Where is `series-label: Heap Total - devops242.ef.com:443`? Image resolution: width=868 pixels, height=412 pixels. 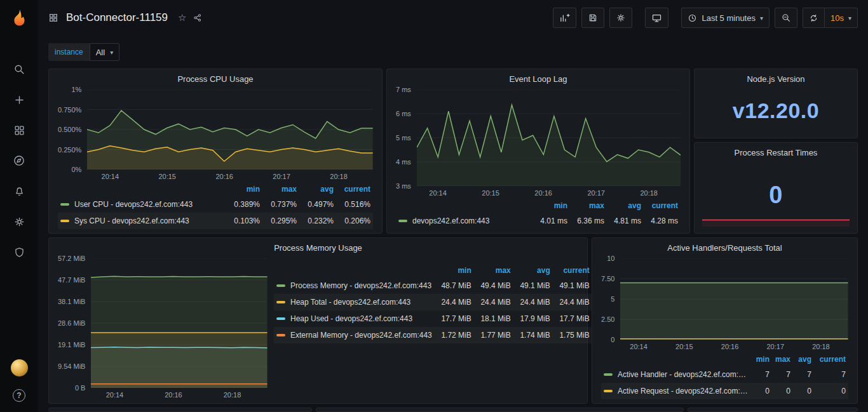 series-label: Heap Total - devops242.ef.com:443 is located at coordinates (361, 302).